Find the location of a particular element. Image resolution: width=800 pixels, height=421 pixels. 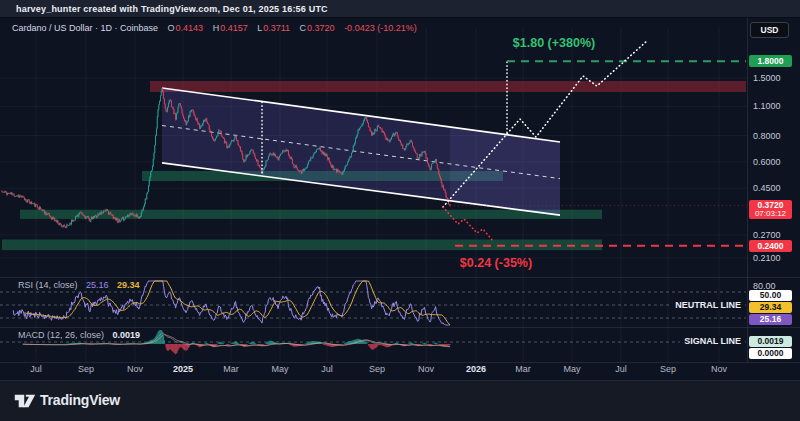

rsi-title-text: RSI (14, close) is located at coordinates (48, 285).